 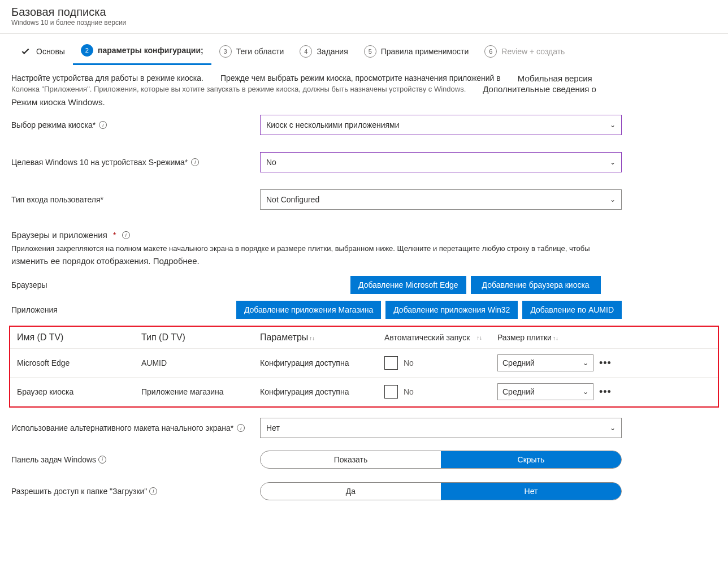 I want to click on add-store-app-button: Добавление приложения Магазина, so click(x=309, y=310).